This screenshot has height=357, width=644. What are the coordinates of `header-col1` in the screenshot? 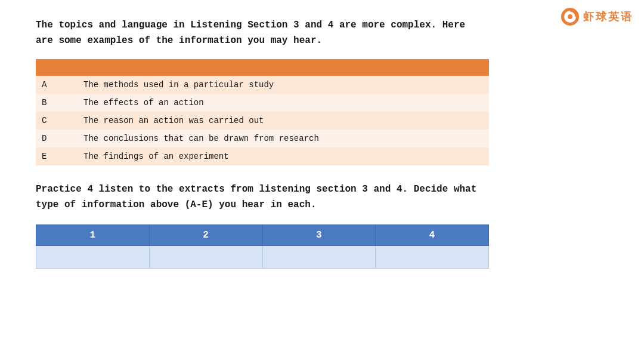 It's located at (57, 67).